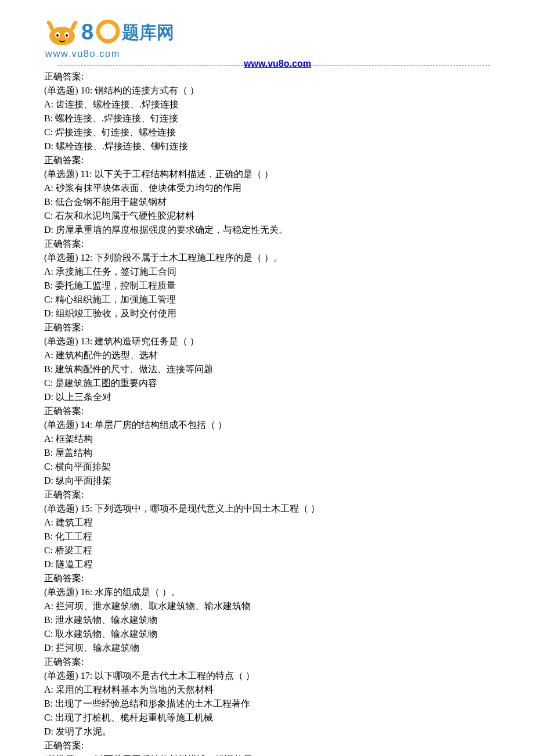 The width and height of the screenshot is (534, 756). What do you see at coordinates (267, 39) in the screenshot?
I see `logo: 8 题库网 www.vu8o.com` at bounding box center [267, 39].